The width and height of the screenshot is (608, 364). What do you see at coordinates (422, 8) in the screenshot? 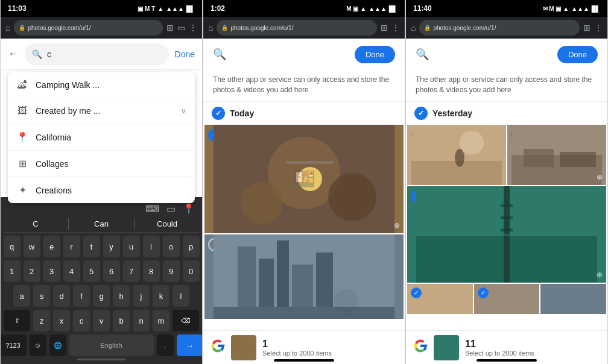
I see `time-3: 11:40` at bounding box center [422, 8].